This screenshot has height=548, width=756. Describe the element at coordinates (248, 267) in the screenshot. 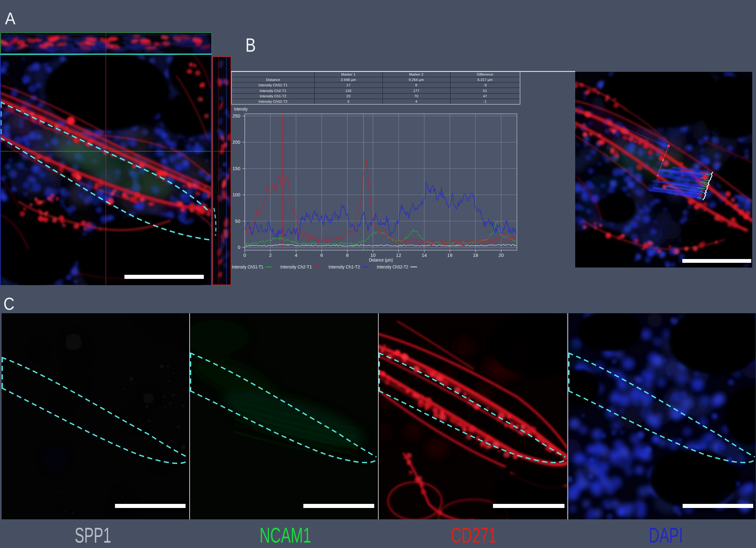

I see `svg-text: Intensity ChS1-T1` at that location.